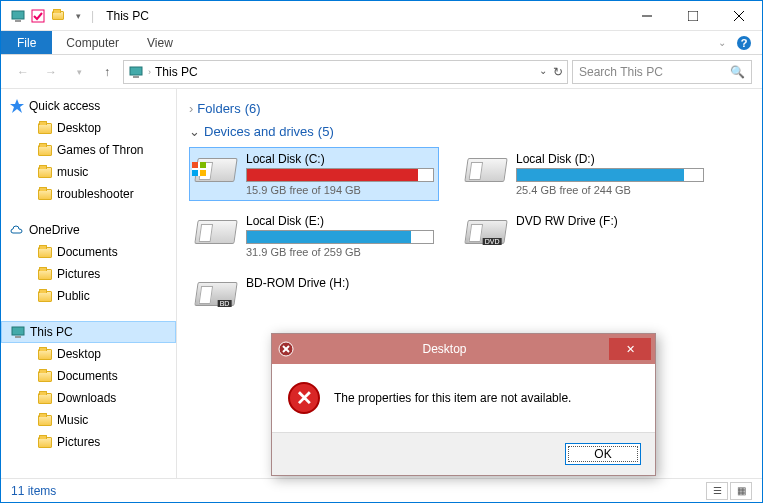 Image resolution: width=763 pixels, height=503 pixels. Describe the element at coordinates (584, 236) in the screenshot. I see `drive-item: DVDDVD RW Drive (F:)` at that location.